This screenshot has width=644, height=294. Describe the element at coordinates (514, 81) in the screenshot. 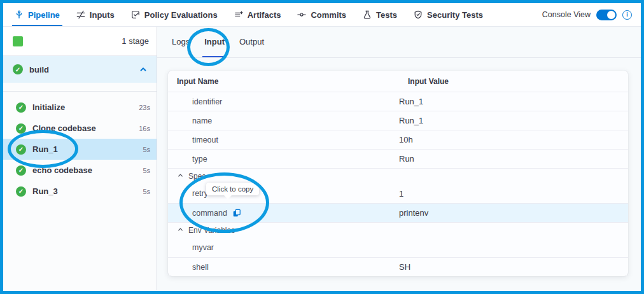

I see `column-header-input-value: Input Value` at that location.